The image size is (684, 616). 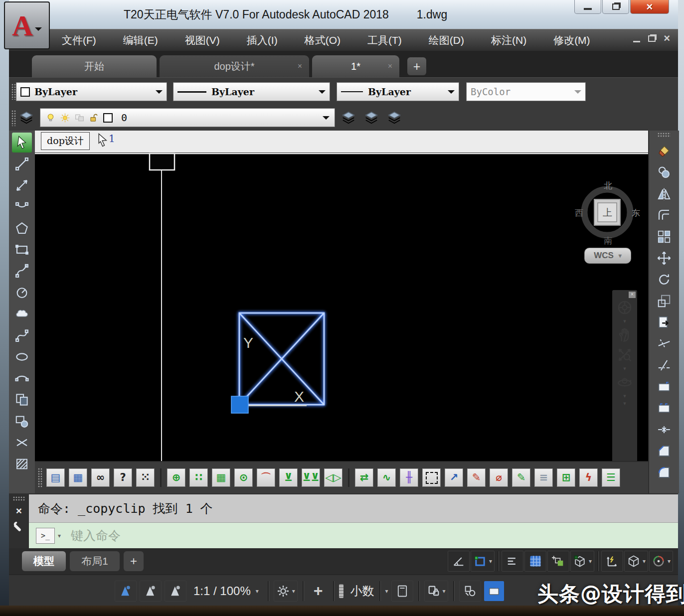 I want to click on switch-convert-icon: ⇄, so click(x=364, y=477).